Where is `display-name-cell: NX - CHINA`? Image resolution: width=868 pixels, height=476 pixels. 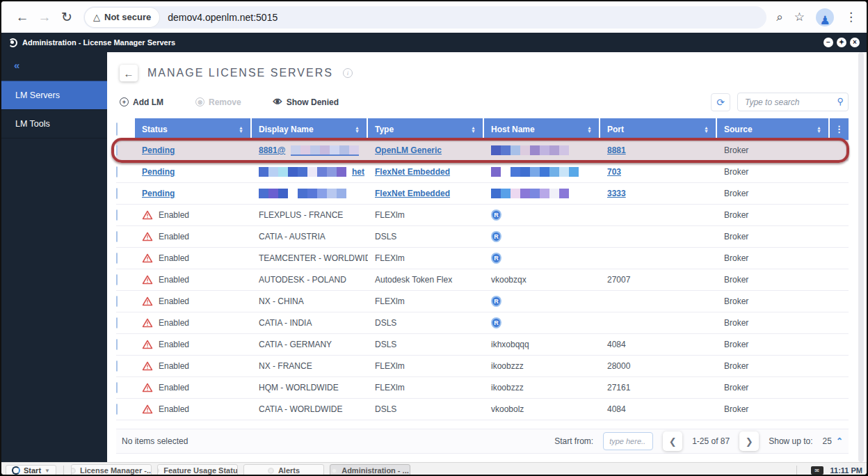
display-name-cell: NX - CHINA is located at coordinates (310, 301).